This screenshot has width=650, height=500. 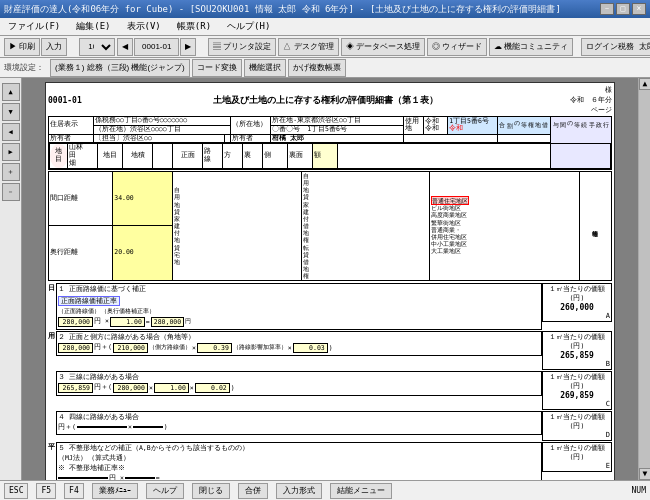 What do you see at coordinates (330, 426) in the screenshot?
I see `section-4: ４ 四線に路線がある場合 円＋( × ) １㎡当たりの価額(円) D` at bounding box center [330, 426].